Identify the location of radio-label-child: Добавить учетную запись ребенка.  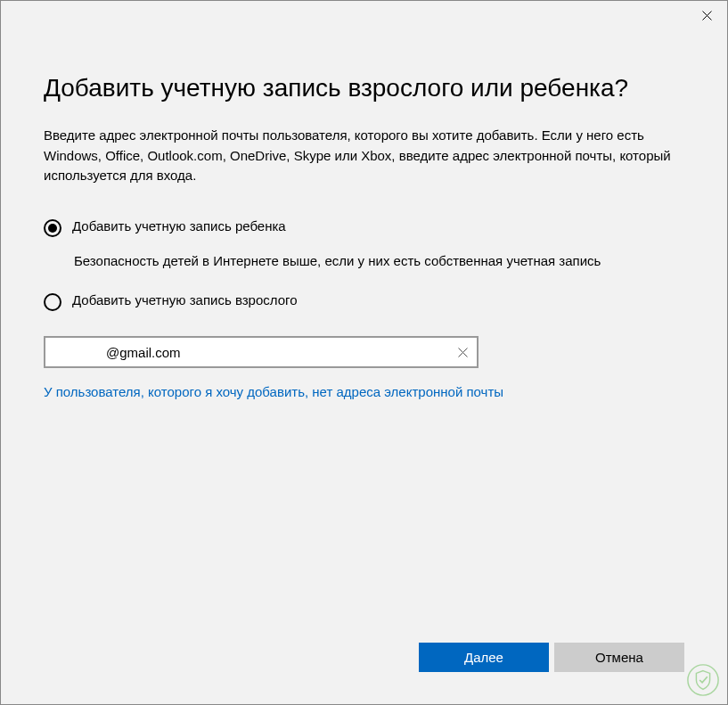
(179, 226).